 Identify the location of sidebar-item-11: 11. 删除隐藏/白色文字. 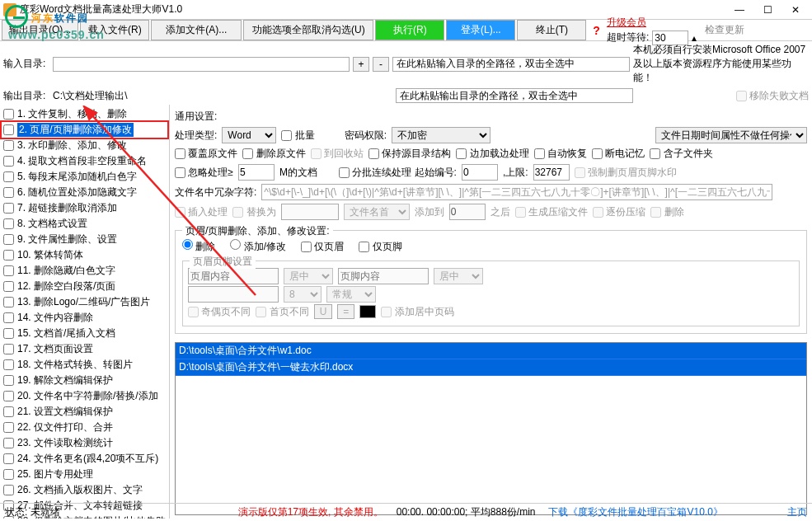
(84, 270).